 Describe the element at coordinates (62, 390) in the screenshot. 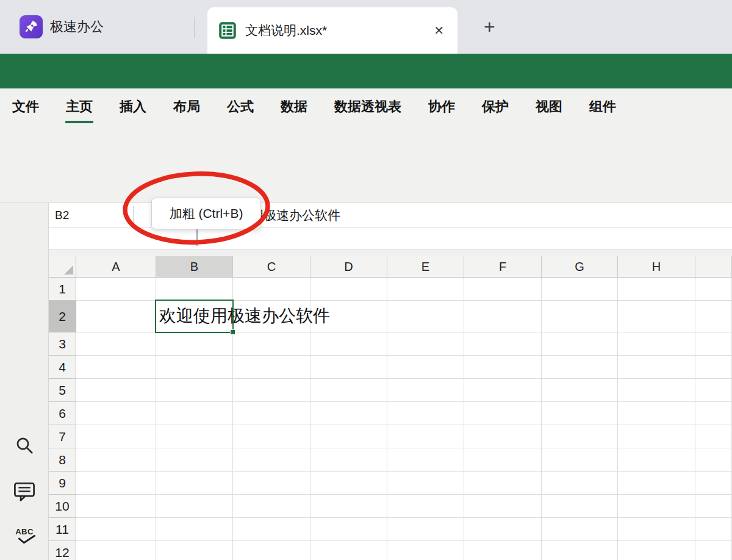

I see `row-header-5: 5` at that location.